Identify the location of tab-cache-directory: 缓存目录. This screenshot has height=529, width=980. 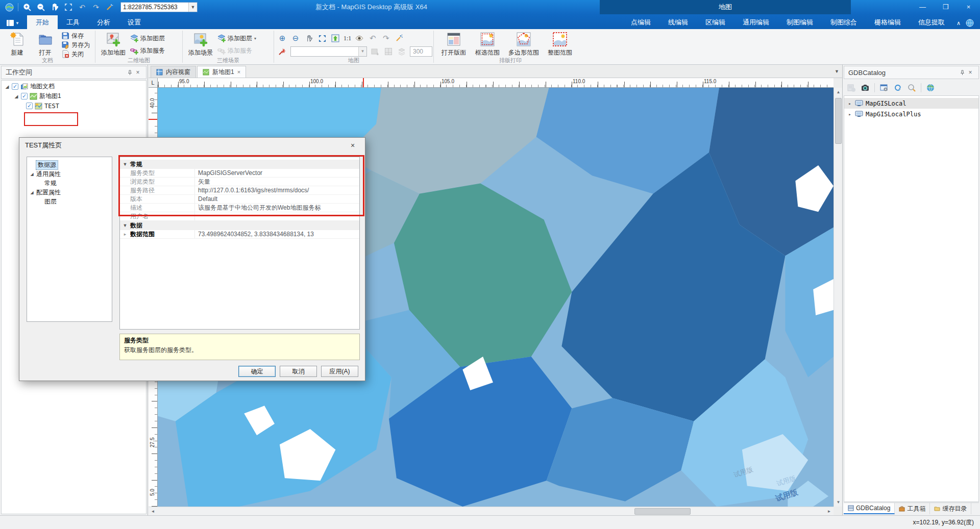
(950, 509).